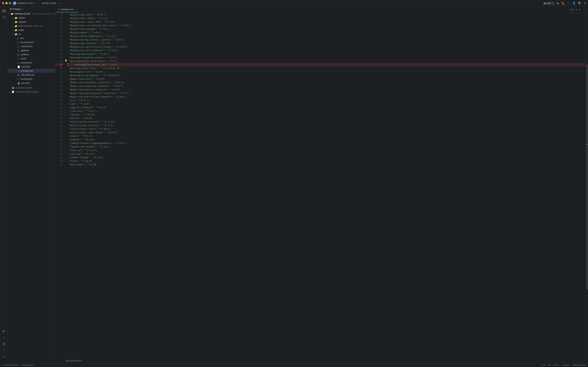 The width and height of the screenshot is (588, 367). What do you see at coordinates (566, 365) in the screenshot?
I see `indent: 2 spaces` at bounding box center [566, 365].